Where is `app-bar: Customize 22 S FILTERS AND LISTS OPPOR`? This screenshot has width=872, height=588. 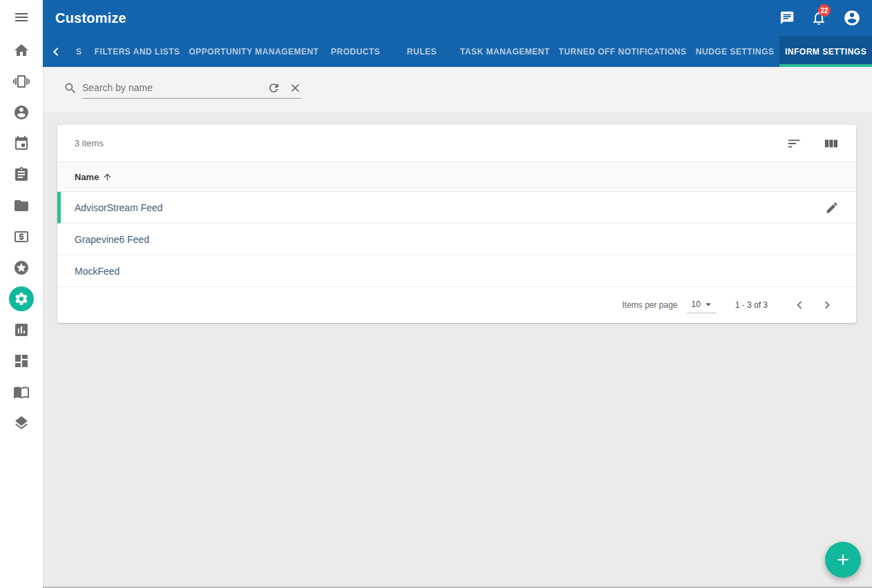 app-bar: Customize 22 S FILTERS AND LISTS OPPOR is located at coordinates (457, 33).